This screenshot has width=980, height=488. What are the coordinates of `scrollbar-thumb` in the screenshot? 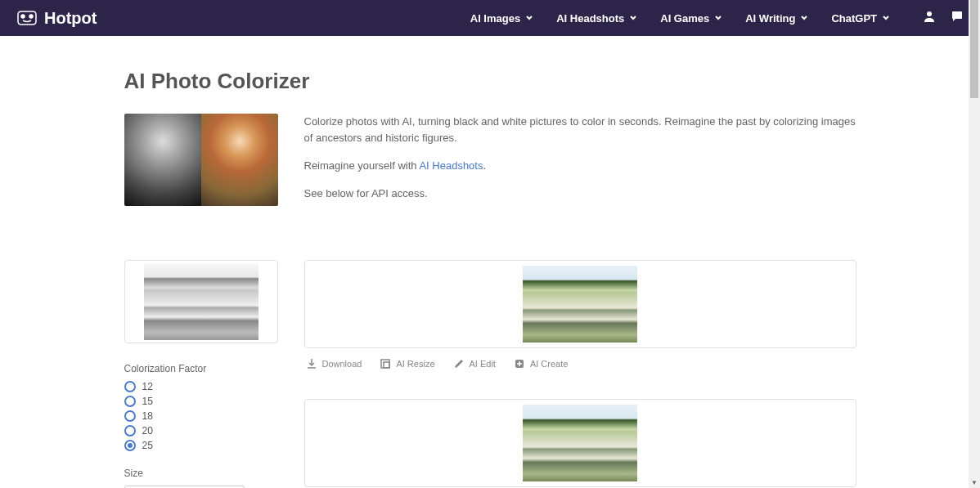 It's located at (974, 49).